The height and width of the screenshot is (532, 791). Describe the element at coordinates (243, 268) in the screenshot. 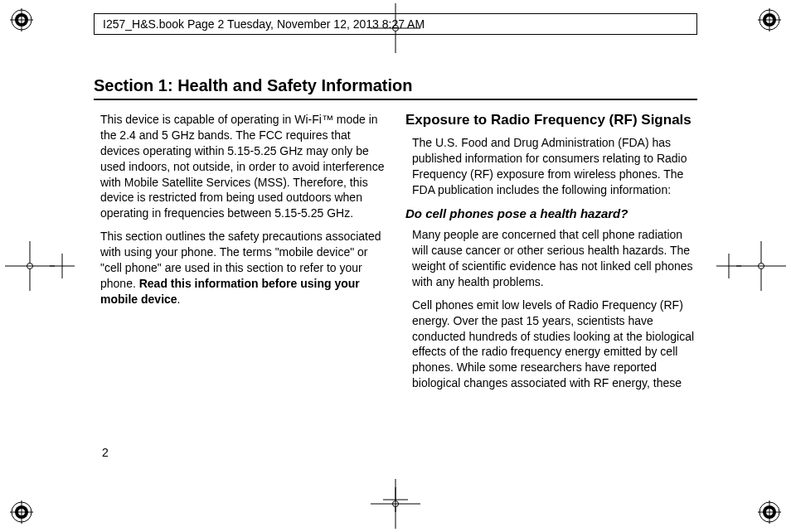

I see `paragraph: This section outlines the safety precaut…` at that location.